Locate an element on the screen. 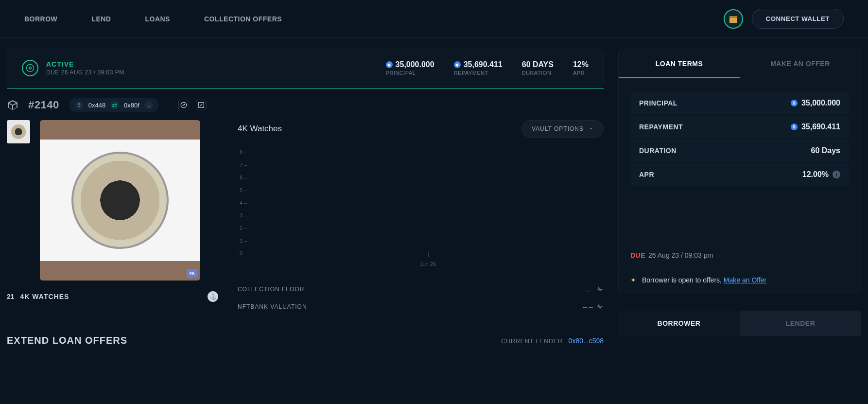 The image size is (868, 404). vault-options-button: VAULT OPTIONS is located at coordinates (563, 129).